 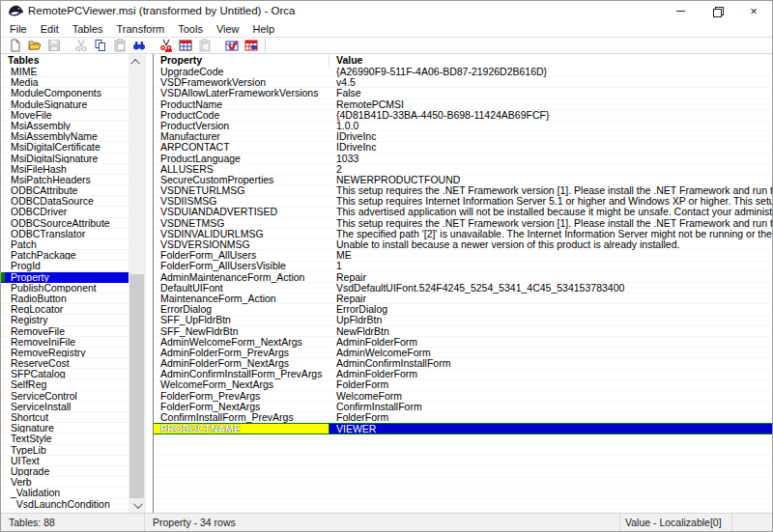 What do you see at coordinates (551, 309) in the screenshot?
I see `value-cell: ErrorDialog` at bounding box center [551, 309].